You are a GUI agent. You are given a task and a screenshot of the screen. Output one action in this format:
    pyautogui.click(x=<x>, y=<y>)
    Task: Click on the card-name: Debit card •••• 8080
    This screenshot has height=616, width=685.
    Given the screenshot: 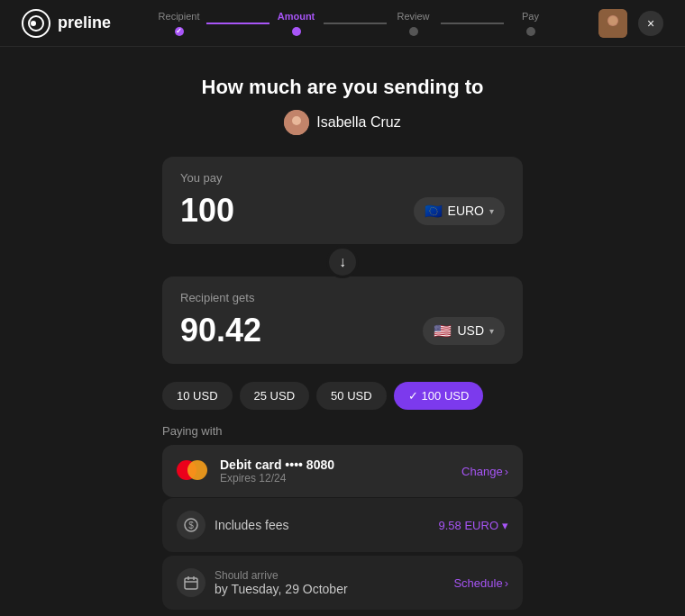 What is the action you would take?
    pyautogui.click(x=278, y=465)
    